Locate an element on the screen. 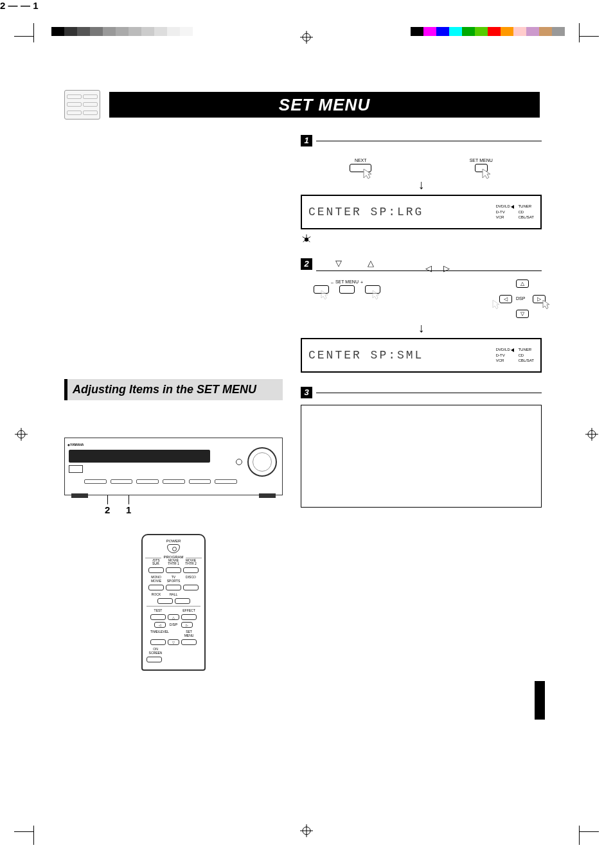  receiver-illustration: ◈YAMAHA is located at coordinates (173, 466).